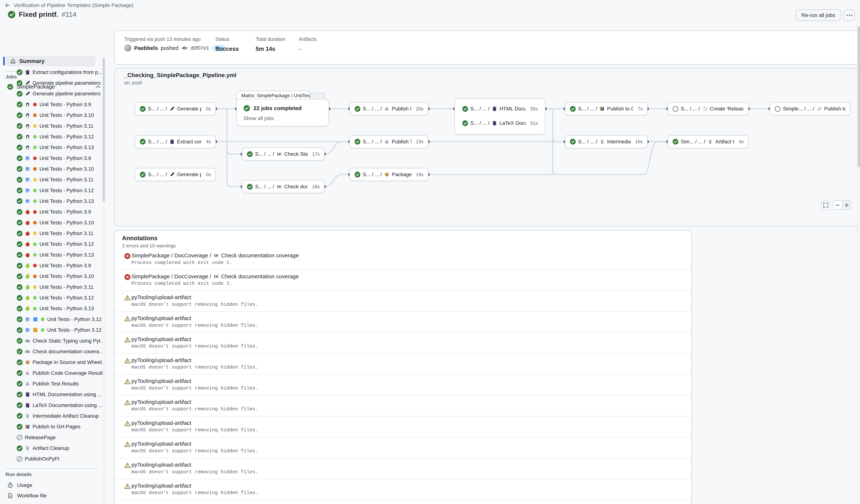 The image size is (860, 504). Describe the element at coordinates (51, 61) in the screenshot. I see `sidebar-item-summary: Summary` at that location.